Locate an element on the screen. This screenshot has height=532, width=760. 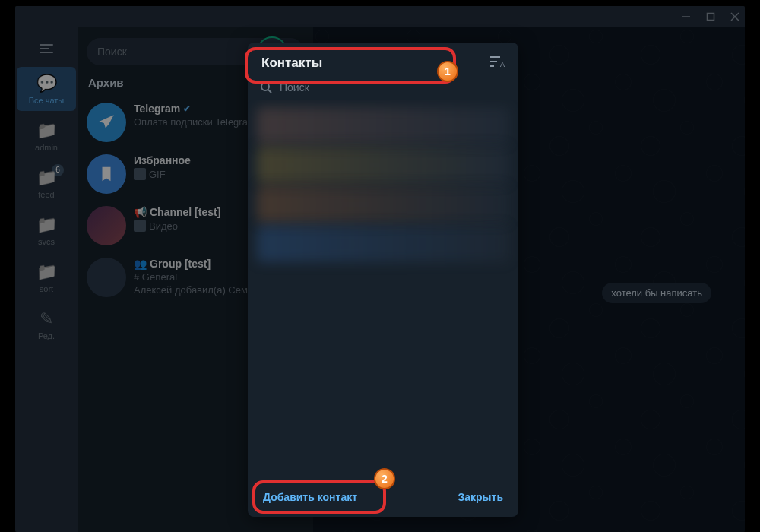
annotation-badge-1: 1 is located at coordinates (448, 71).